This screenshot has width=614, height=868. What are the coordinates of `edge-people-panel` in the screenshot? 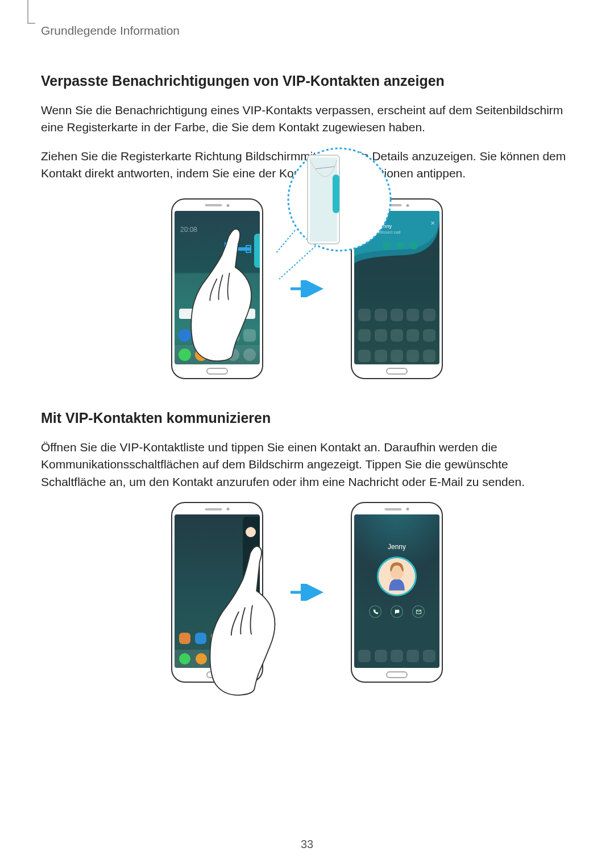 It's located at (251, 591).